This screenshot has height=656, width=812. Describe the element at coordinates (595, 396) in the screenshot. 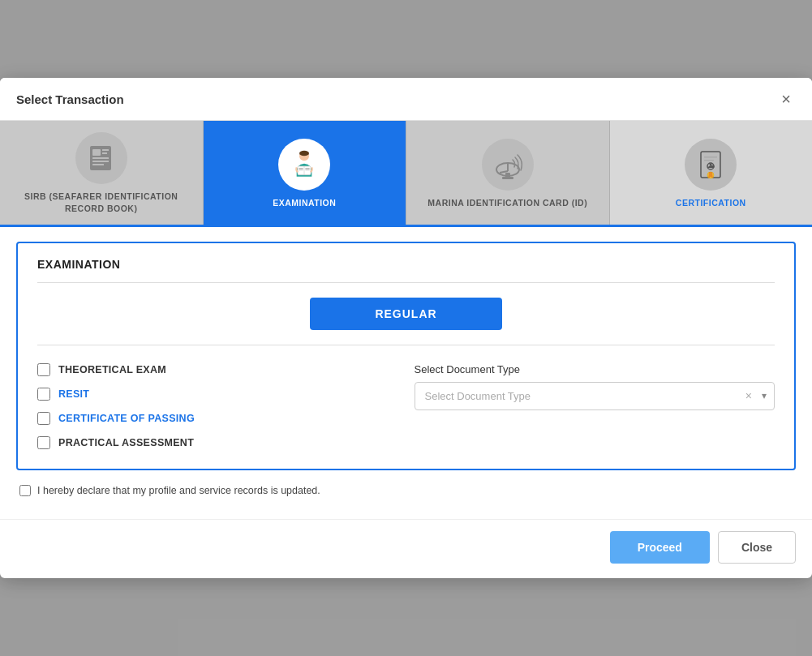

I see `select-wrapper: Select Document Type × ▾` at that location.